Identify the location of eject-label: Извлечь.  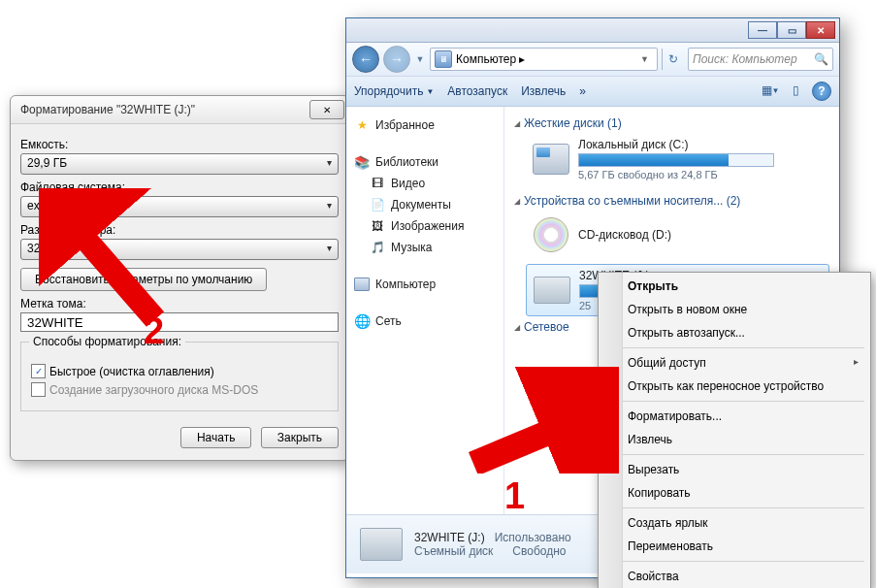
(543, 91).